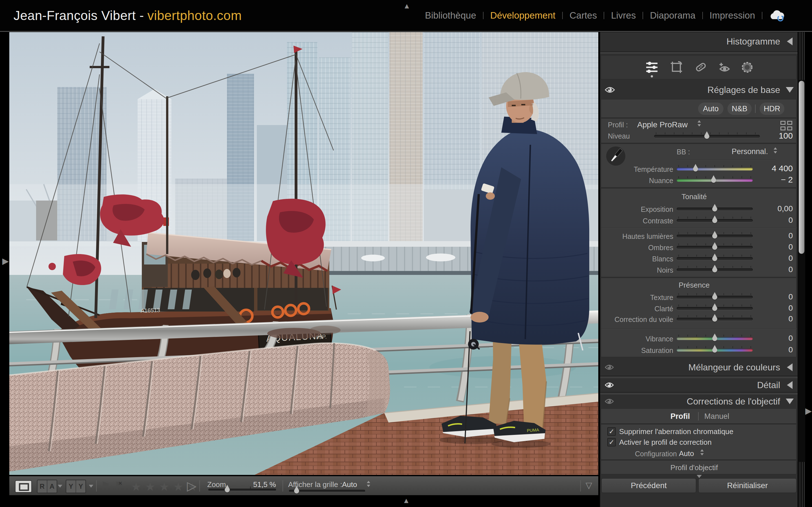 This screenshot has height=507, width=812. Describe the element at coordinates (715, 308) in the screenshot. I see `clarity-slider` at that location.